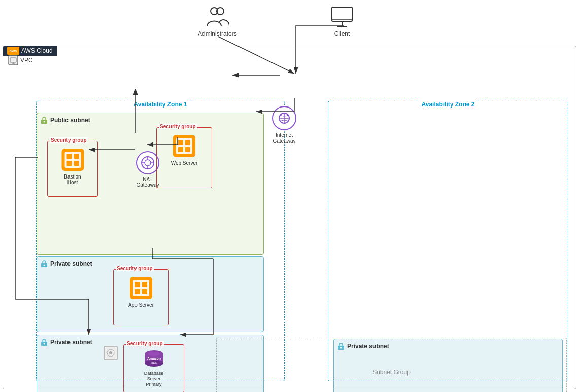  What do you see at coordinates (184, 158) in the screenshot?
I see `sg-web-box: Security group Web Server` at bounding box center [184, 158].